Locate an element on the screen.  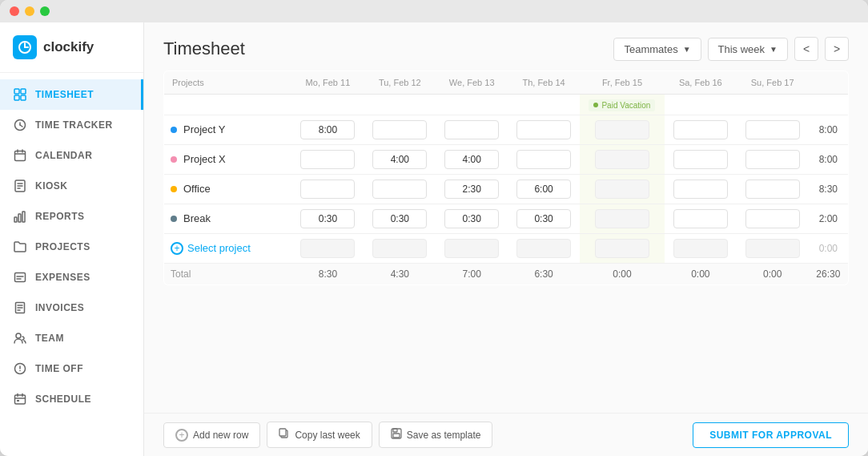
minimize-dot is located at coordinates (30, 11).